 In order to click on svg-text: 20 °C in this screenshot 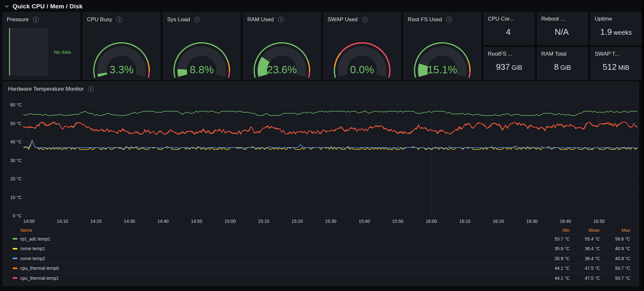, I will do `click(16, 179)`.